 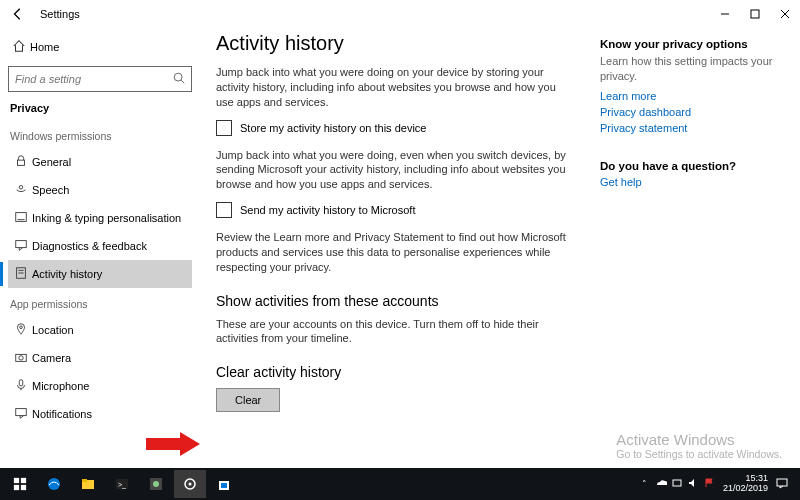 What do you see at coordinates (100, 358) in the screenshot?
I see `nav-camera: Camera` at bounding box center [100, 358].